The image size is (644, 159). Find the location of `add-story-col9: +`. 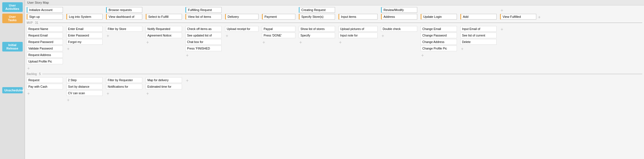

add-story-col9: + is located at coordinates (340, 42).